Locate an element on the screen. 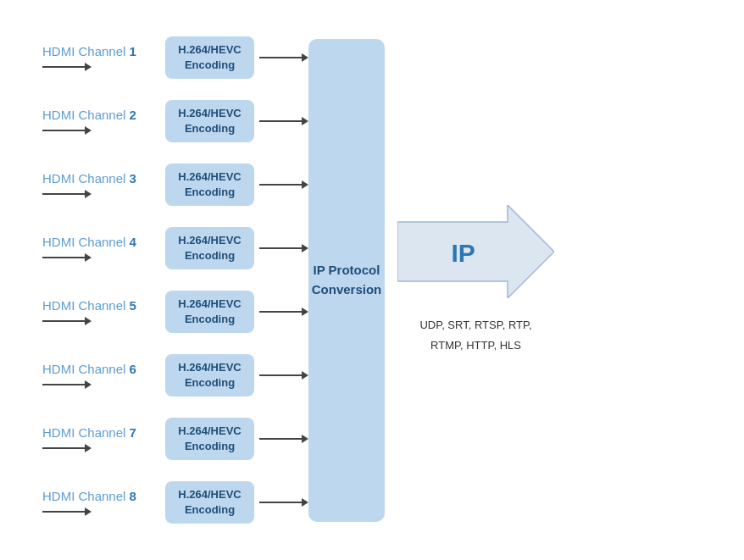  channel-label: HDMI Channel 6 is located at coordinates (103, 369).